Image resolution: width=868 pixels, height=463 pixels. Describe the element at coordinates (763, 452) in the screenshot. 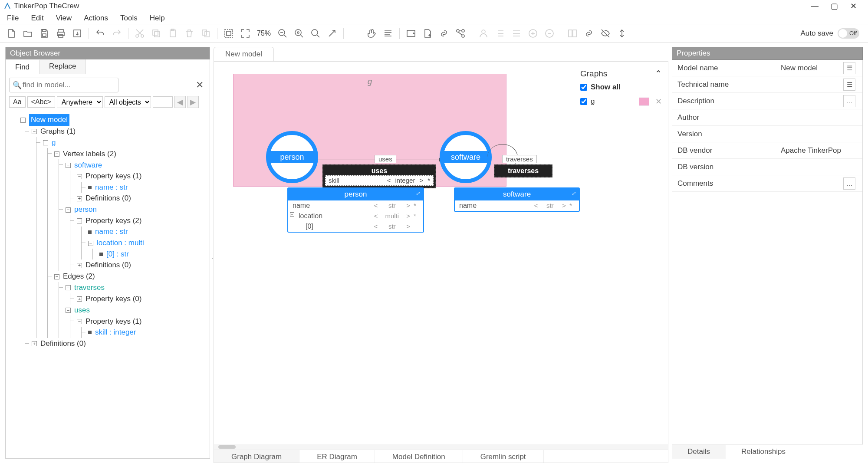

I see `rp-tab-relationships: Relationships` at that location.